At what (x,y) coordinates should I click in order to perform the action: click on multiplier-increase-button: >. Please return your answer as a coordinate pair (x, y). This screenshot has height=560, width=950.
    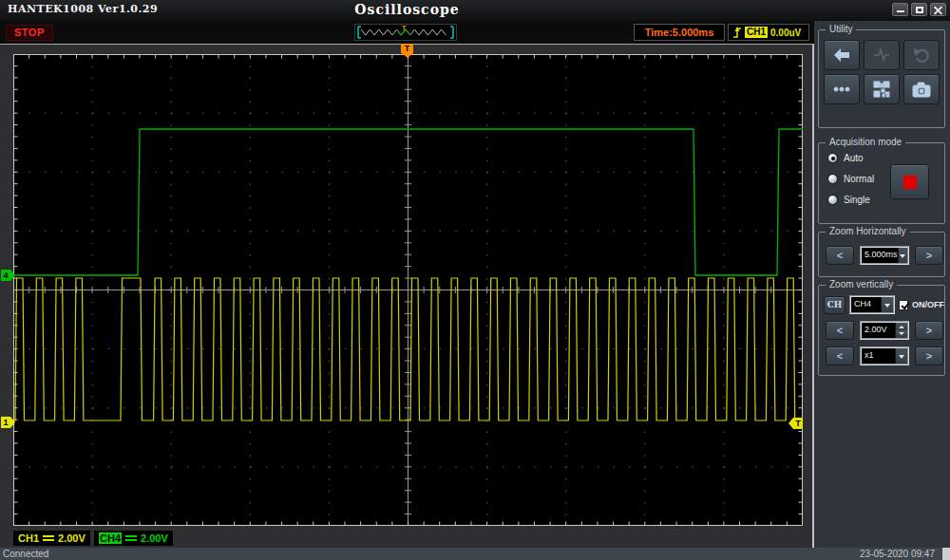
    Looking at the image, I should click on (929, 356).